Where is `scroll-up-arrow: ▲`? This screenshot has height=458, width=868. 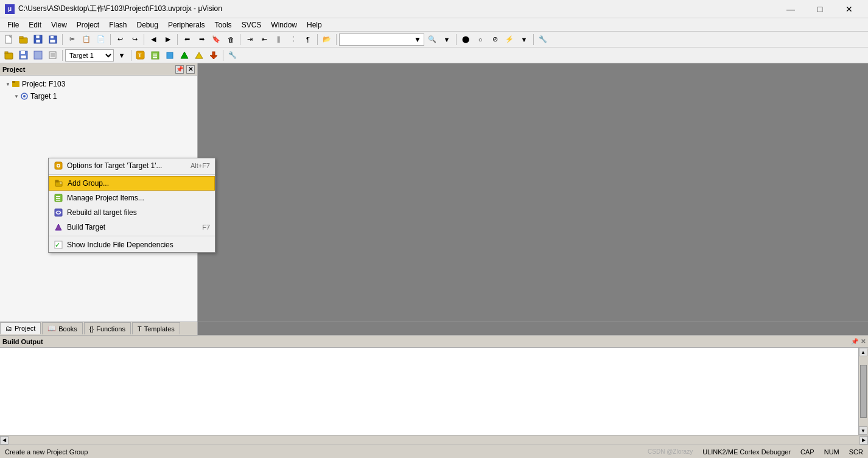
scroll-up-arrow: ▲ is located at coordinates (863, 352).